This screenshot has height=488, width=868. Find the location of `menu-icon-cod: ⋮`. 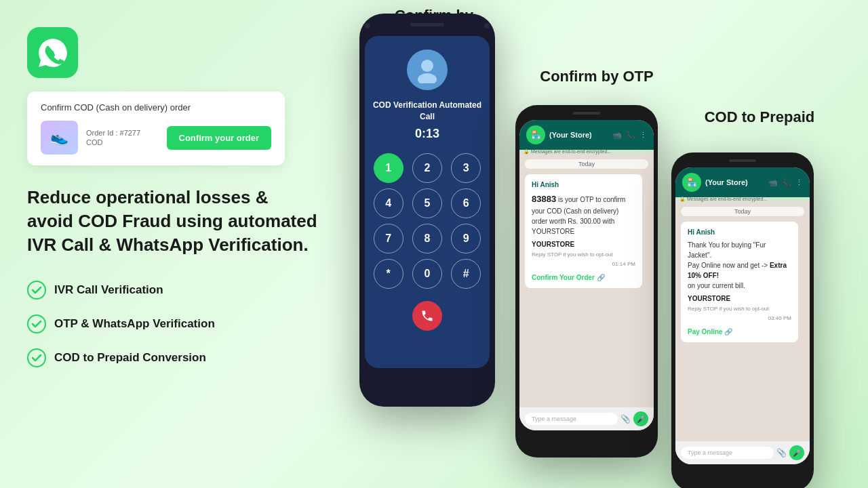

menu-icon-cod: ⋮ is located at coordinates (799, 183).